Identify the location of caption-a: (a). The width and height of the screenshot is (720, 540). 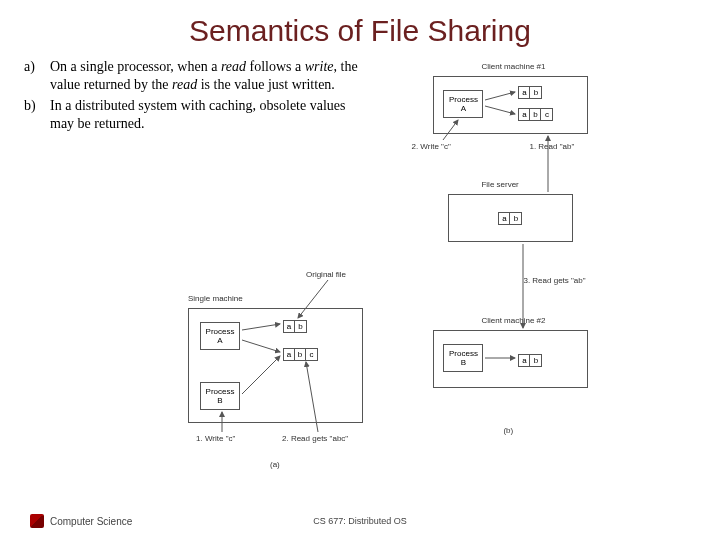
(275, 464).